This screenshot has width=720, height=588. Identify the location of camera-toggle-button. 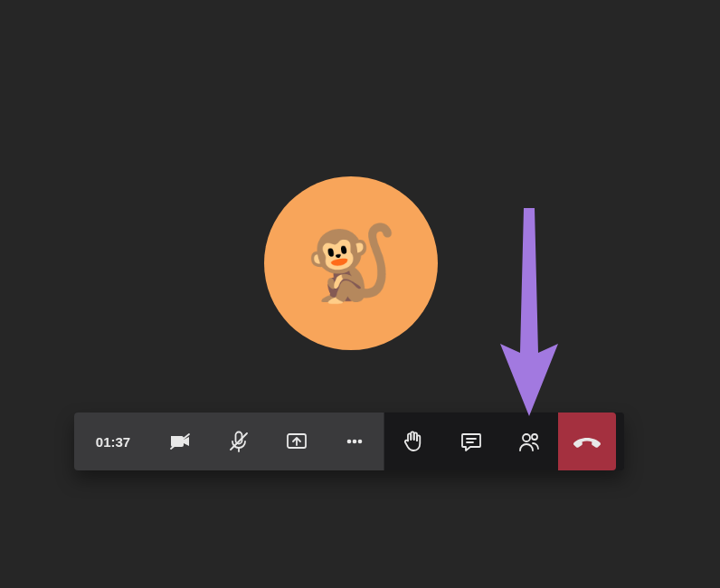
(181, 441).